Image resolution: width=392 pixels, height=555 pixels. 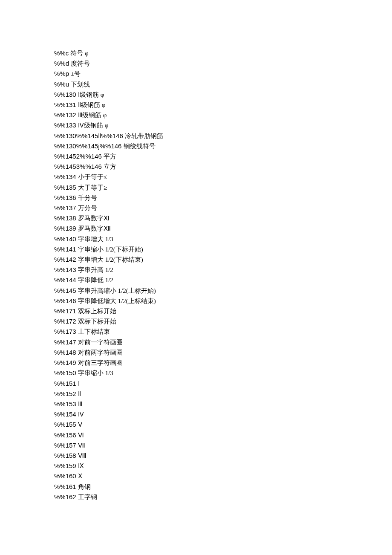 I want to click on line-item: %%134 小于等于≤, so click(x=223, y=177).